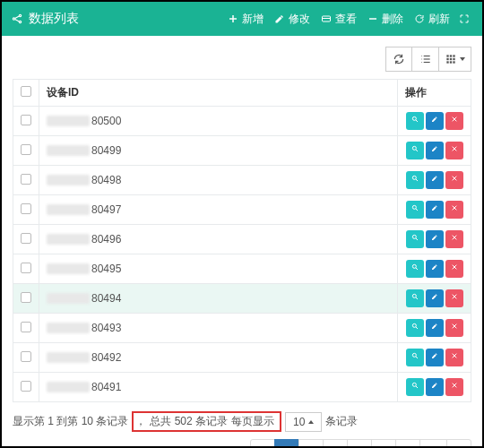 The width and height of the screenshot is (484, 448). I want to click on view-button: 查看, so click(339, 20).